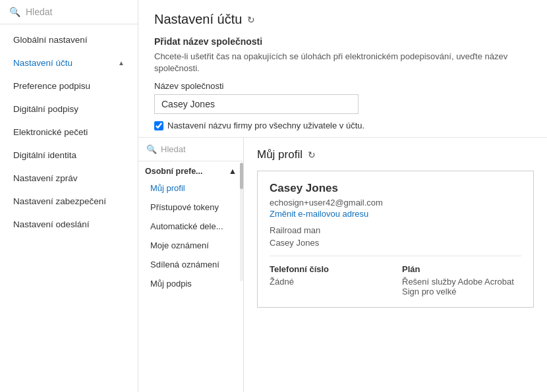 This screenshot has height=392, width=547. I want to click on section-collapse-icon: ▲, so click(233, 171).